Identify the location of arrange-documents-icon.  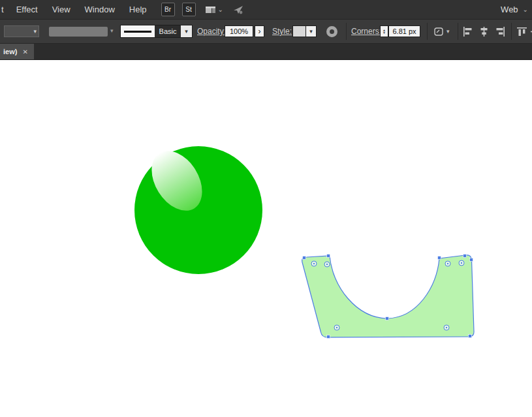
(210, 10).